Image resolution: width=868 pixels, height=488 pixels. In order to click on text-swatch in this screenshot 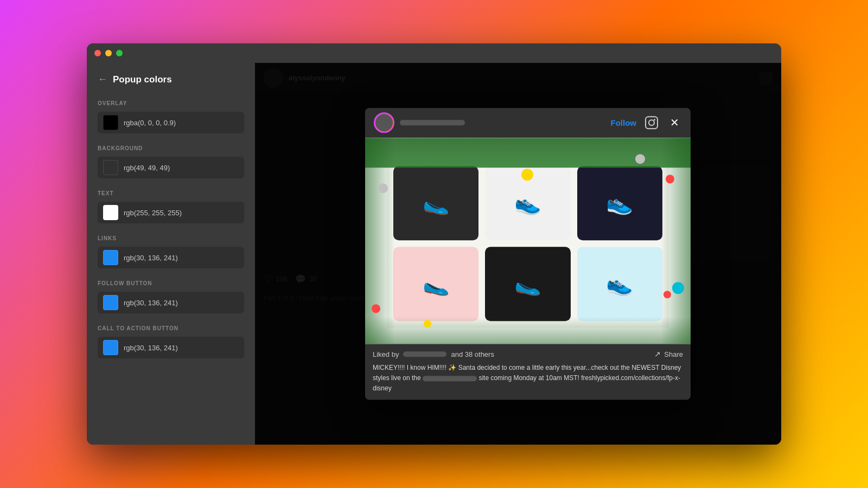, I will do `click(111, 213)`.